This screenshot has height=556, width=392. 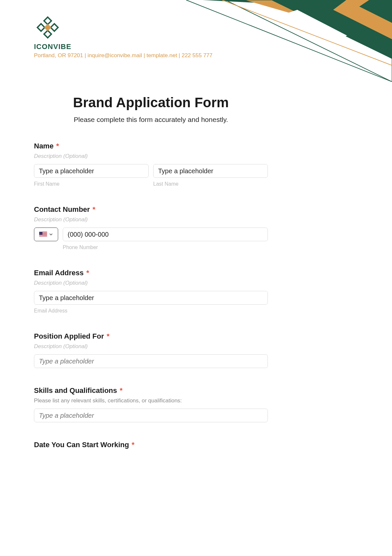 What do you see at coordinates (75, 390) in the screenshot?
I see `label-text: Skills and Qualifications` at bounding box center [75, 390].